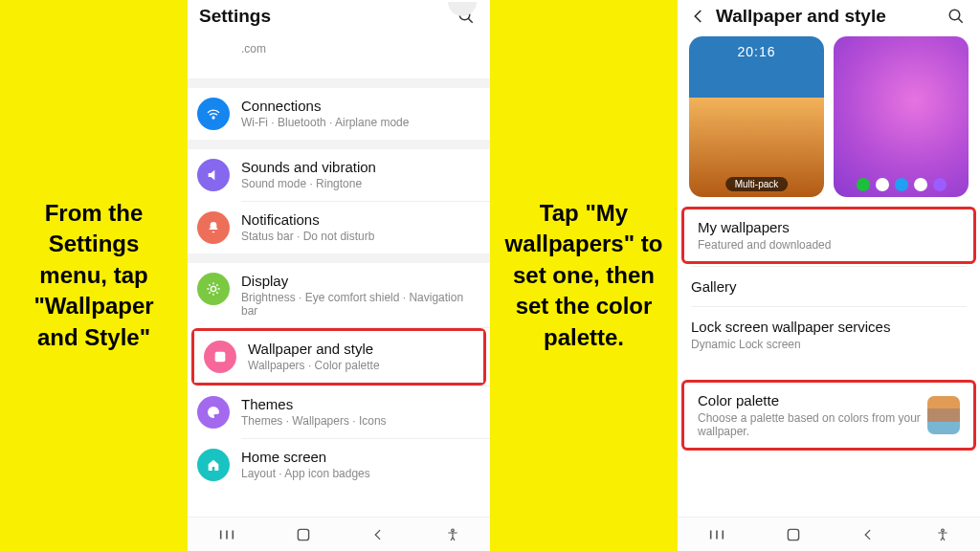 The height and width of the screenshot is (551, 980). What do you see at coordinates (359, 348) in the screenshot?
I see `setting-title: Wallpaper and style` at bounding box center [359, 348].